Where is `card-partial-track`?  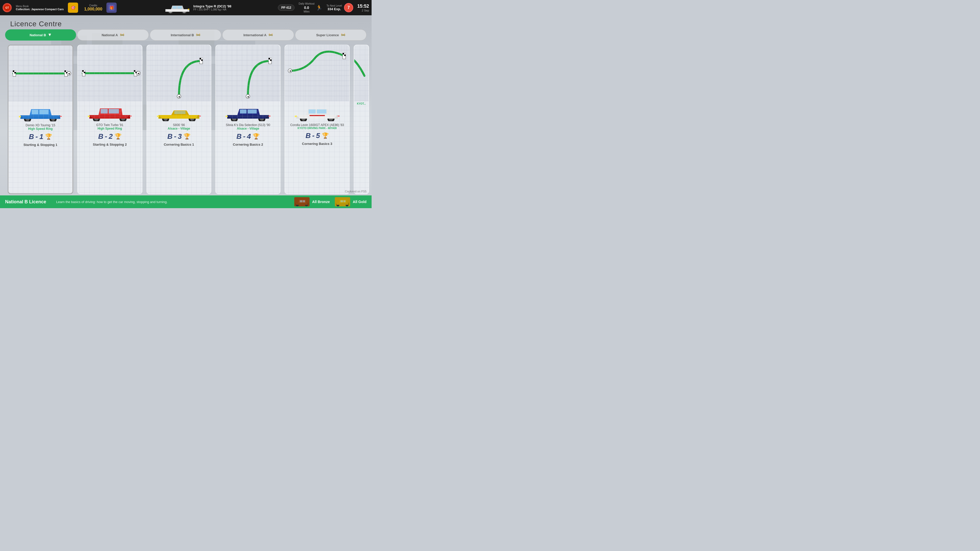
card-partial-track is located at coordinates (361, 73).